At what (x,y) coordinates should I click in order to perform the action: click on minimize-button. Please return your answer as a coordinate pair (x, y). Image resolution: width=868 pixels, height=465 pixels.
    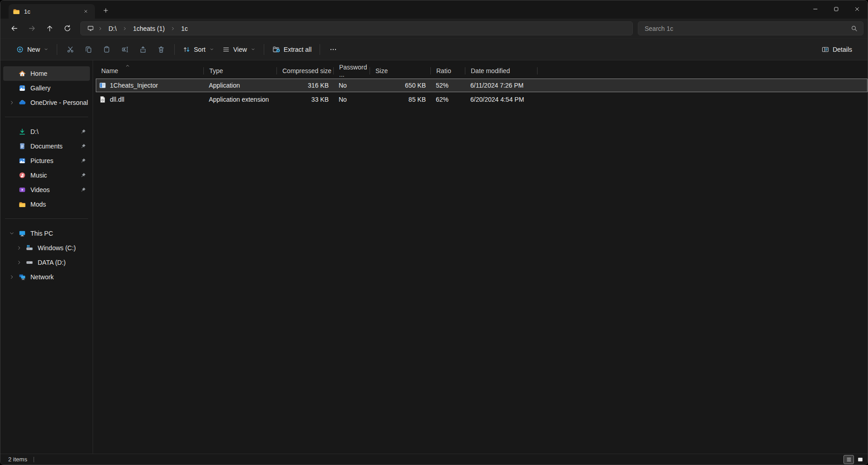
    Looking at the image, I should click on (815, 9).